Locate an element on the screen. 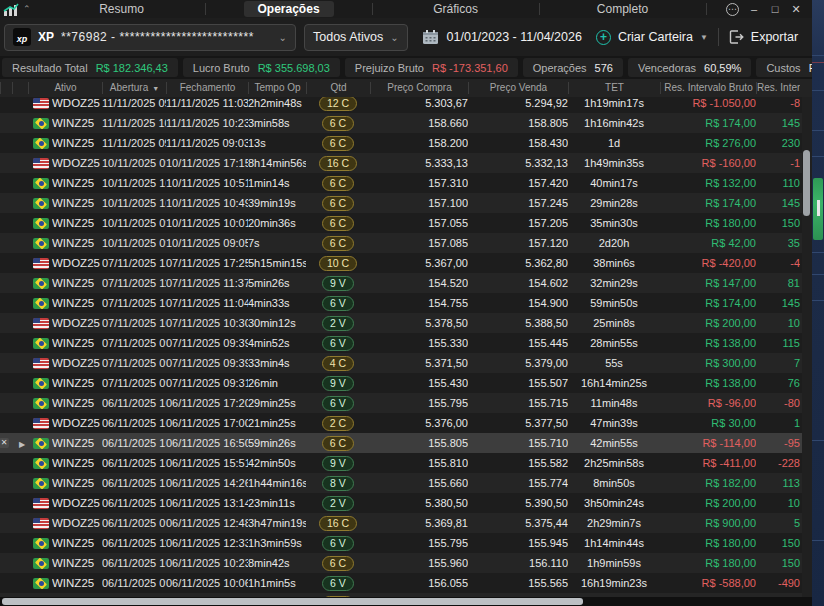 The width and height of the screenshot is (824, 606). table-row: WDOZ2506/11/2025 0906/11/2025 12:483h47m… is located at coordinates (406, 523).